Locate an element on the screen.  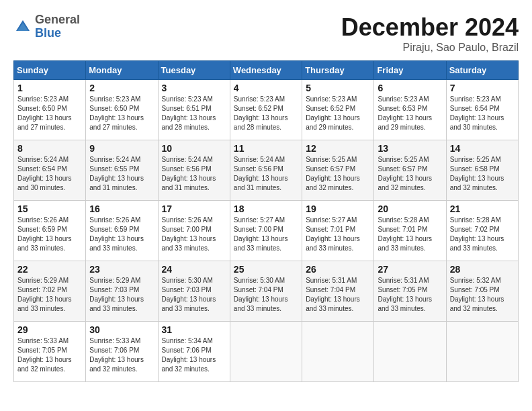
calendar-cell: 26Sunrise: 5:31 AM Sunset: 7:04 PM Dayli… is located at coordinates (339, 291).